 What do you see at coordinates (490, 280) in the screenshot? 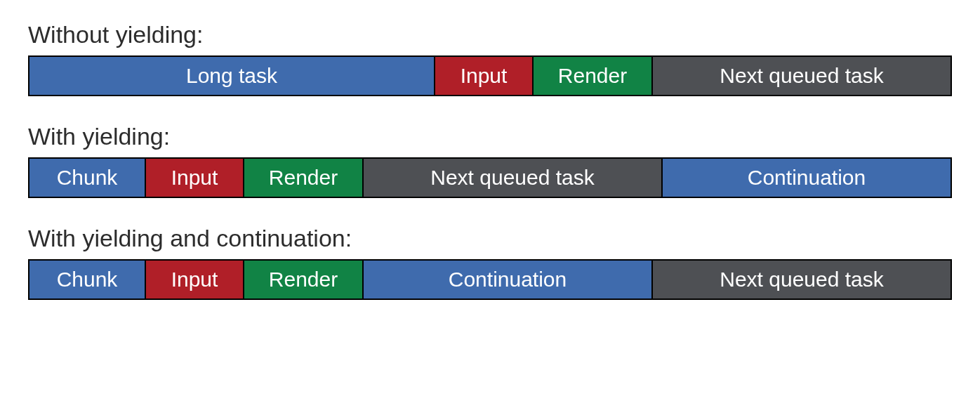
I see `timeline-bar: ChunkInputRenderContinuationNext queued …` at bounding box center [490, 280].